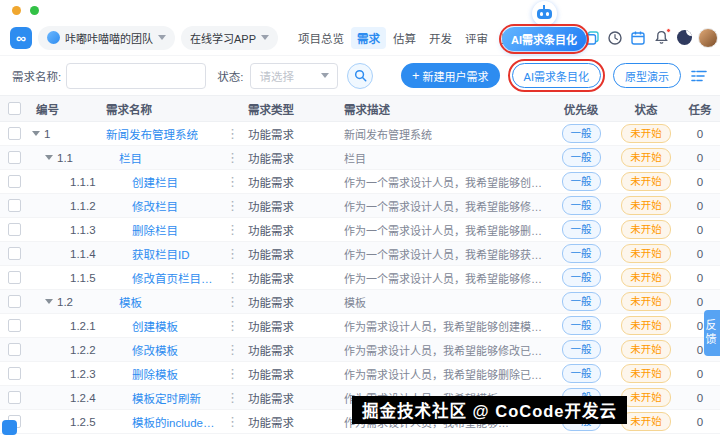 The width and height of the screenshot is (720, 436). What do you see at coordinates (155, 206) in the screenshot?
I see `requirement-name-link: 修改栏目` at bounding box center [155, 206].